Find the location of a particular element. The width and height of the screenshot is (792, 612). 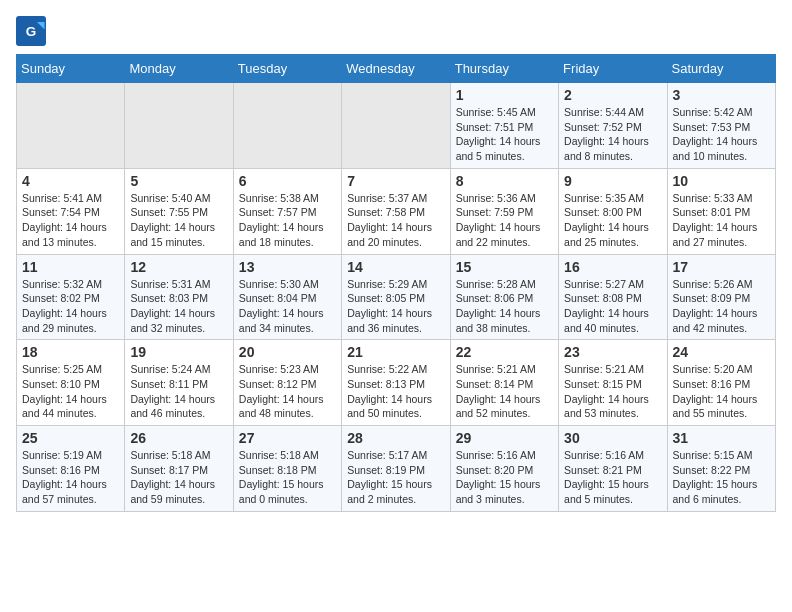

calendar-cell: 26Sunrise: 5:18 AM Sunset: 8:17 PM Dayli… is located at coordinates (179, 469).